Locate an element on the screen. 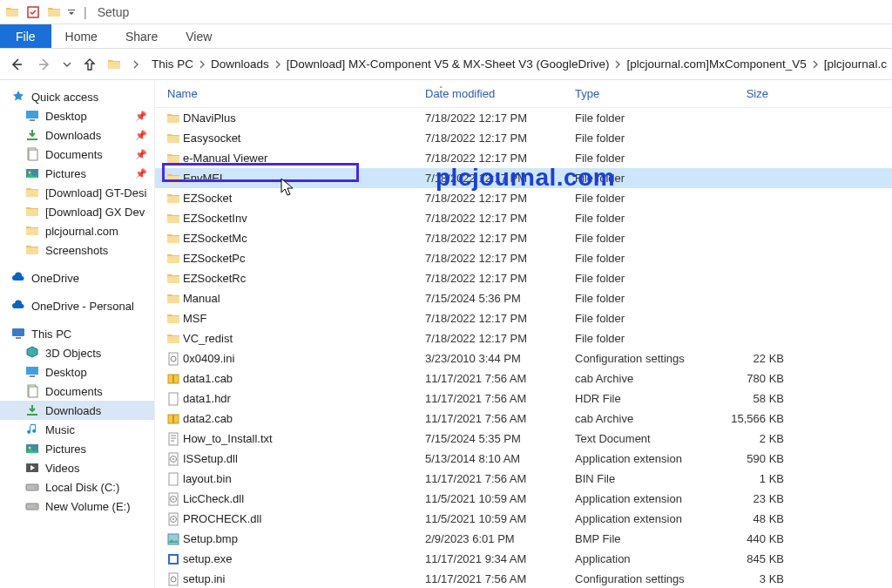 Image resolution: width=892 pixels, height=588 pixels. back-button is located at coordinates (17, 64).